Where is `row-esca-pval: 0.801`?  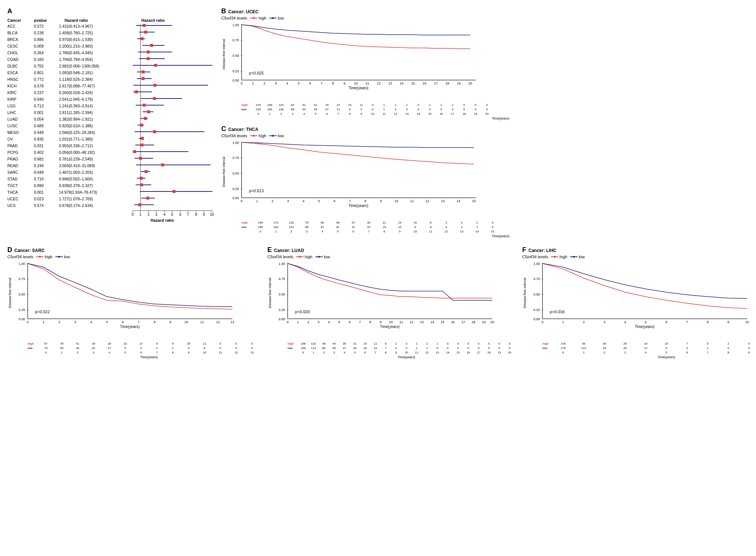
row-esca-pval: 0.801 is located at coordinates (39, 73).